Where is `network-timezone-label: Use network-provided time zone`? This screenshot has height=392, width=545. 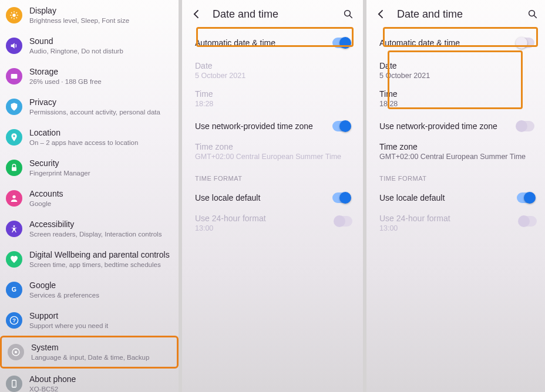 network-timezone-label: Use network-provided time zone is located at coordinates (448, 126).